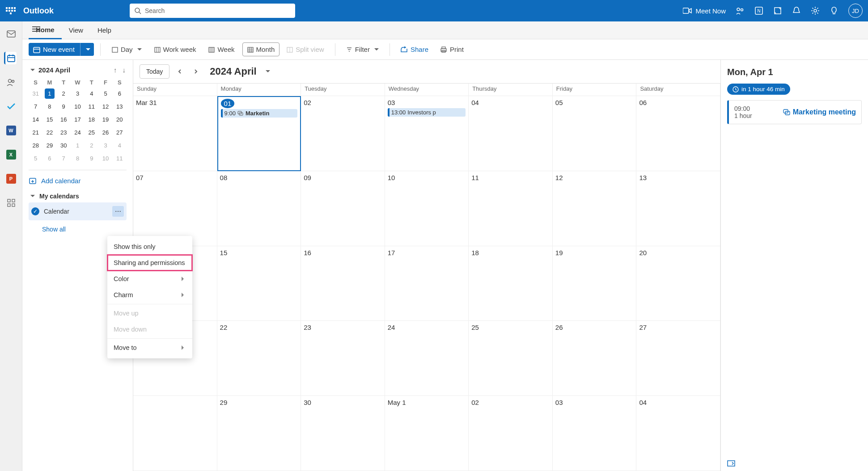 This screenshot has width=868, height=471. I want to click on mail-rail-icon, so click(11, 34).